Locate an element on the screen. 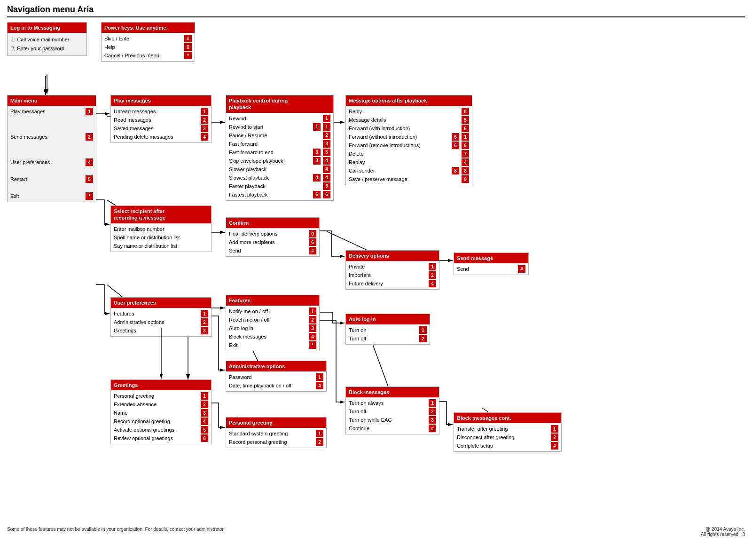  block-messages-cont-box: Block messages cont. Transfer after gree… is located at coordinates (508, 432).